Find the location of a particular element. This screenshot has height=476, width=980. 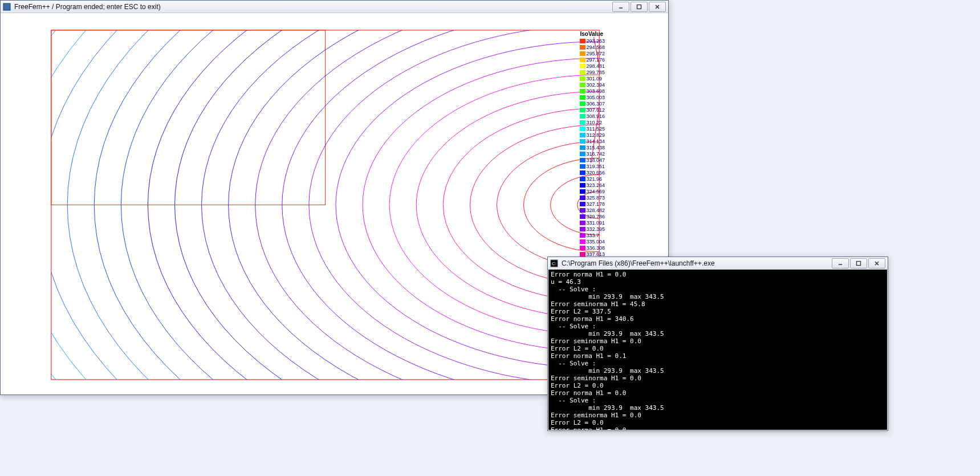

legend-value: 314.134 is located at coordinates (595, 141).